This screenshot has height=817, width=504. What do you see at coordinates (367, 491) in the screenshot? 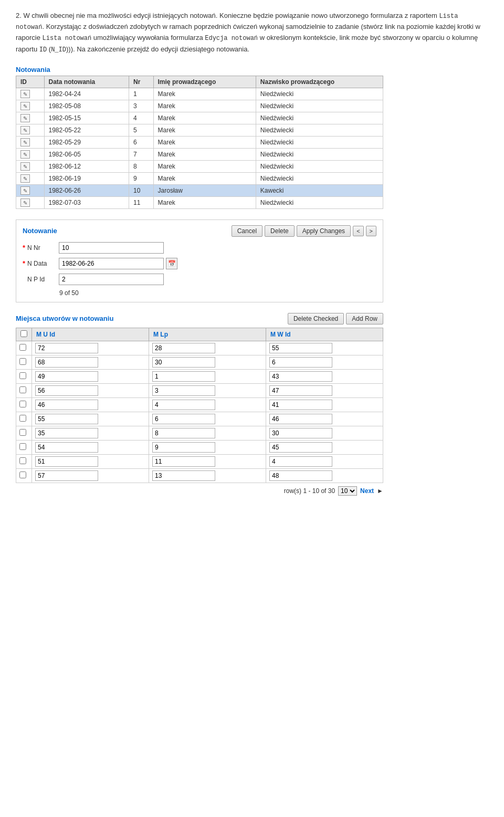
I see `next-link: Next` at bounding box center [367, 491].